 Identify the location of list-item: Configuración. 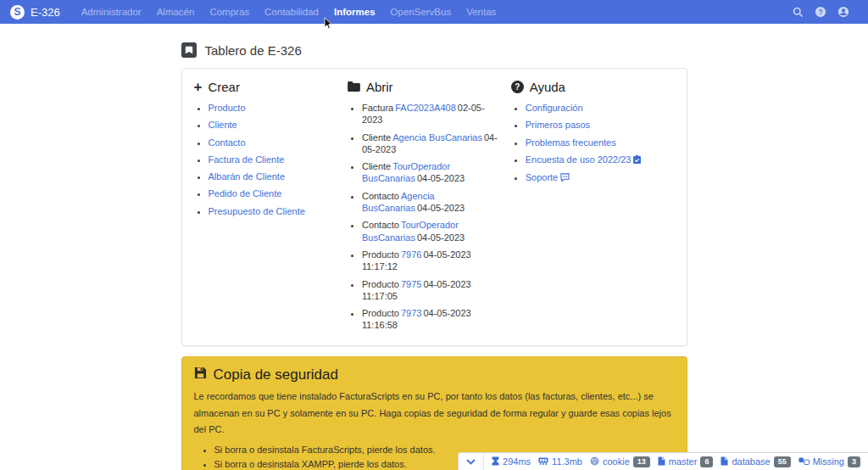
(600, 108).